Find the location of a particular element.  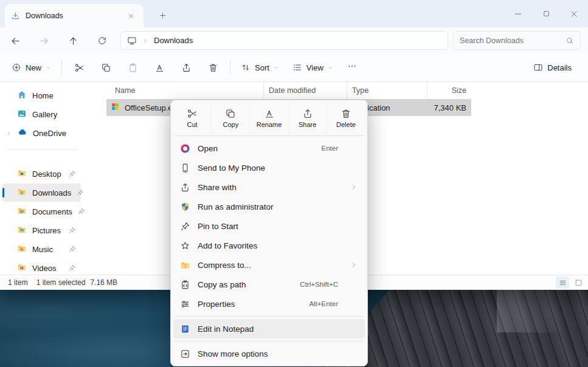

delete-button is located at coordinates (213, 67).